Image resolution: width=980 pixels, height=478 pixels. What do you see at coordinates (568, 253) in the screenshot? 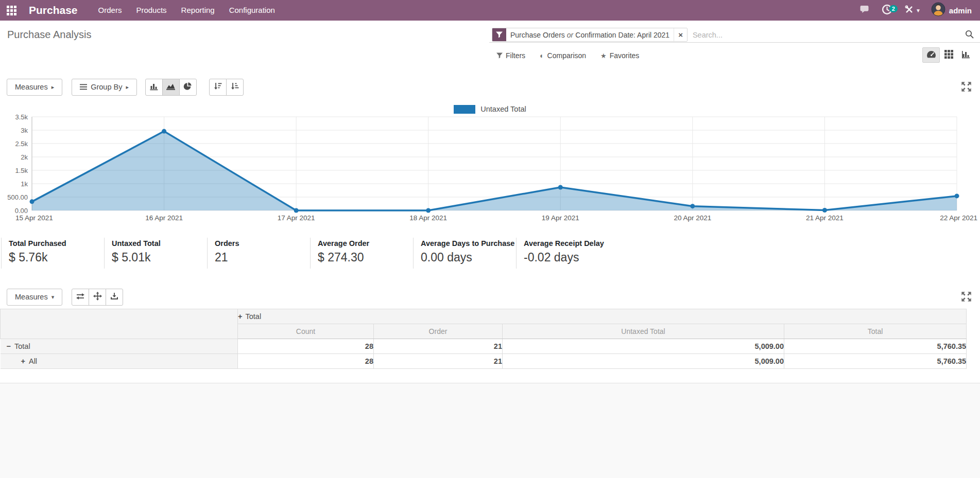
I see `kpi-average-receipt-delay: Average Receipt Delay -0.02 days` at bounding box center [568, 253].